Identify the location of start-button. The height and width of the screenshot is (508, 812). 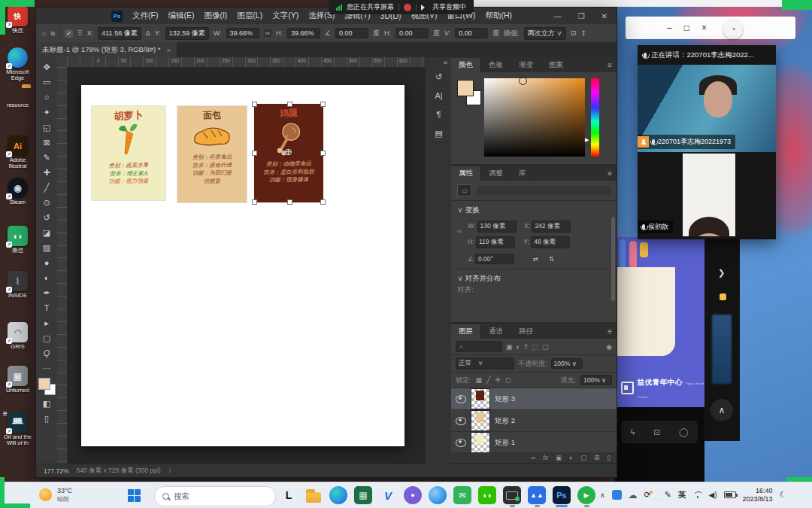
(134, 495).